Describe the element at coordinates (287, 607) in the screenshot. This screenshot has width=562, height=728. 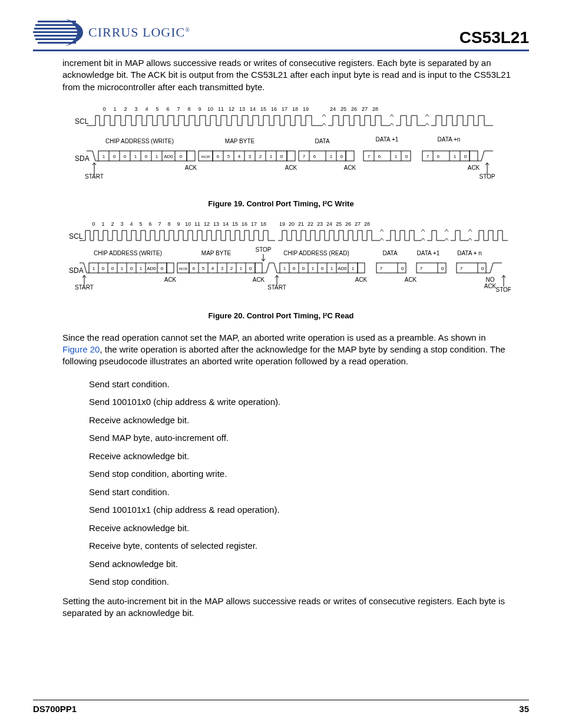
I see `closing-paragraph: Setting the auto-increment bit in the MA…` at that location.